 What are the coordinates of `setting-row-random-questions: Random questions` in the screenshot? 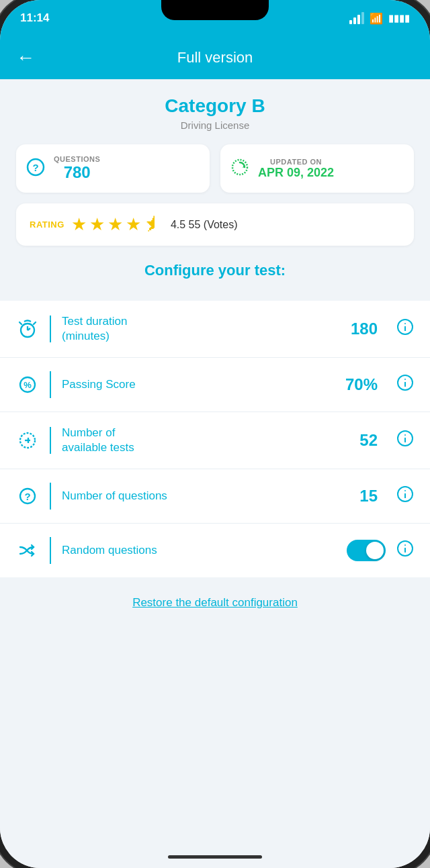 It's located at (215, 550).